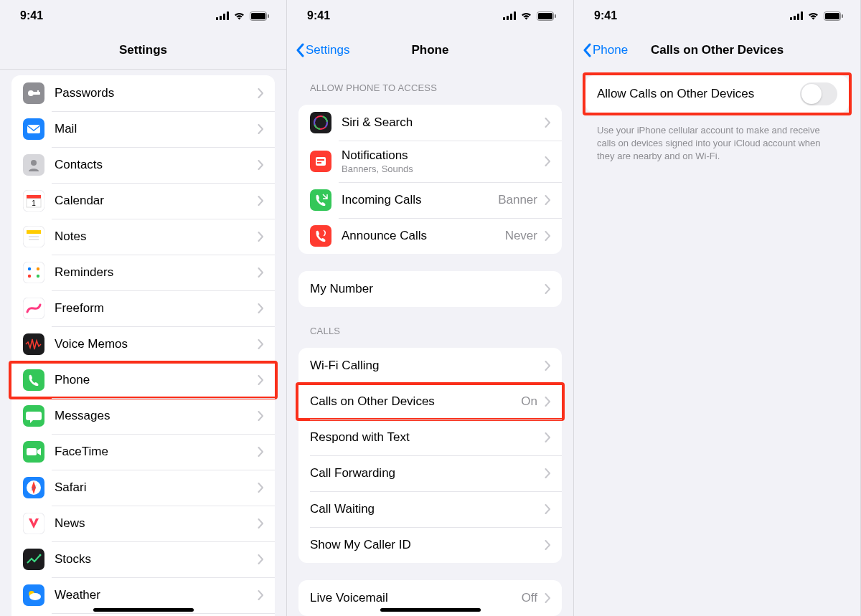  What do you see at coordinates (34, 237) in the screenshot?
I see `notes-icon` at bounding box center [34, 237].